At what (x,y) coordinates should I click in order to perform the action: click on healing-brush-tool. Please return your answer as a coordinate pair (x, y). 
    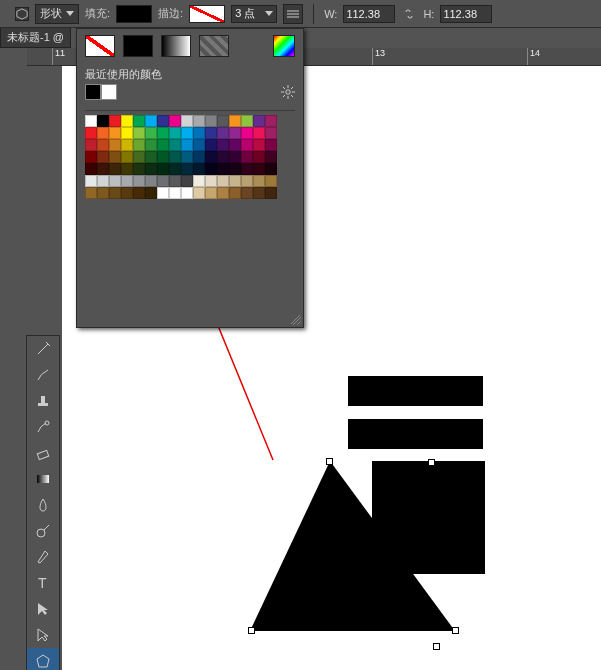
    Looking at the image, I should click on (43, 349).